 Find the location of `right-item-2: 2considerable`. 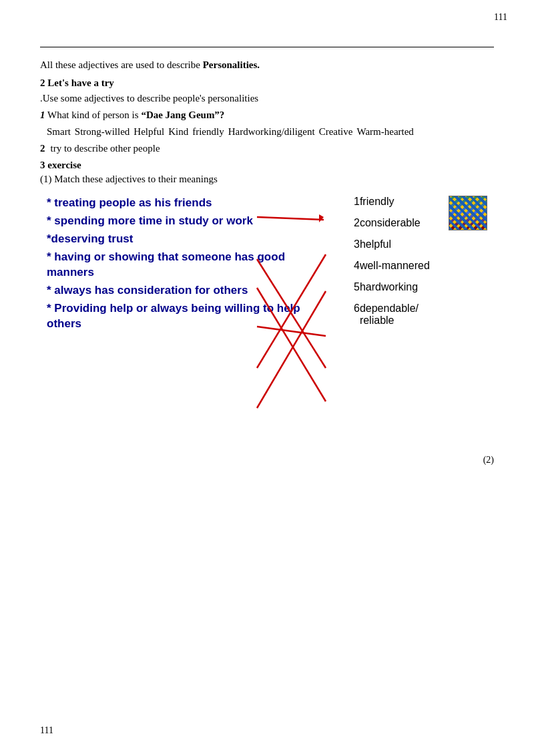

right-item-2: 2considerable is located at coordinates (387, 223).